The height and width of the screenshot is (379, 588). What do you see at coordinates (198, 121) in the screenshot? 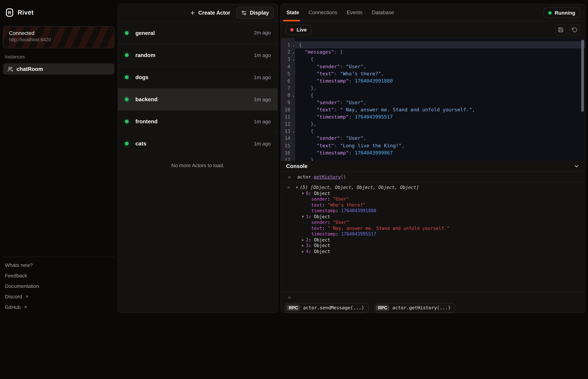
I see `actor-row-frontend: frontend1m ago` at bounding box center [198, 121].